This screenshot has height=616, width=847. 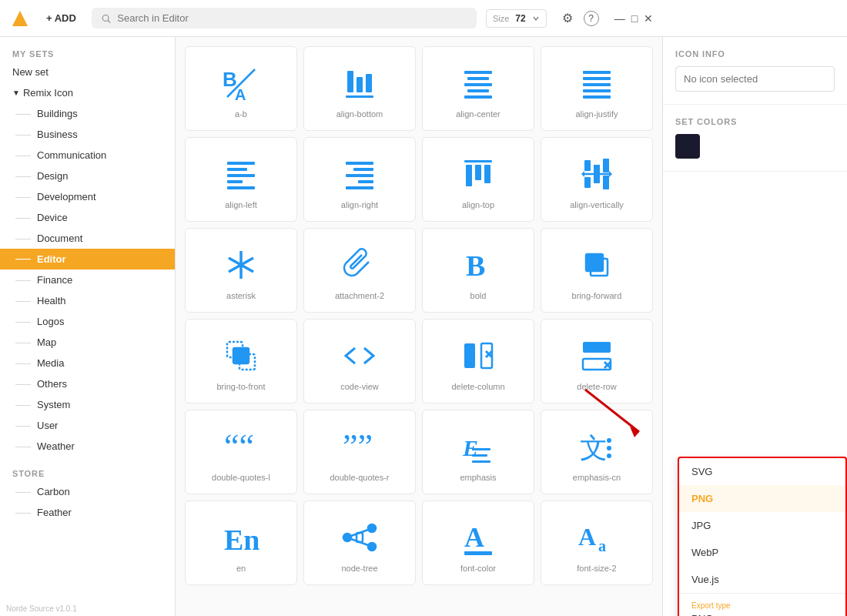 I want to click on gear-icon: ⚙, so click(x=567, y=18).